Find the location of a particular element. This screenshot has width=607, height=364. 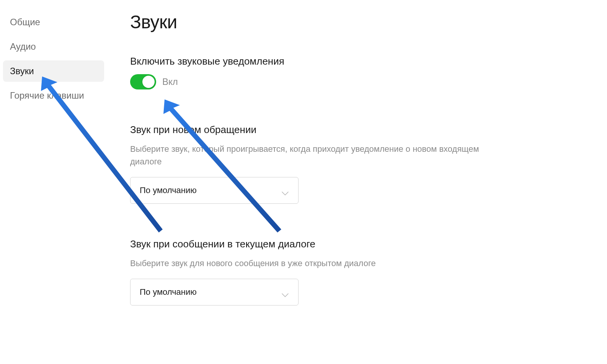

sidebar-item-hotkeys: Горячие клавиши is located at coordinates (54, 96).